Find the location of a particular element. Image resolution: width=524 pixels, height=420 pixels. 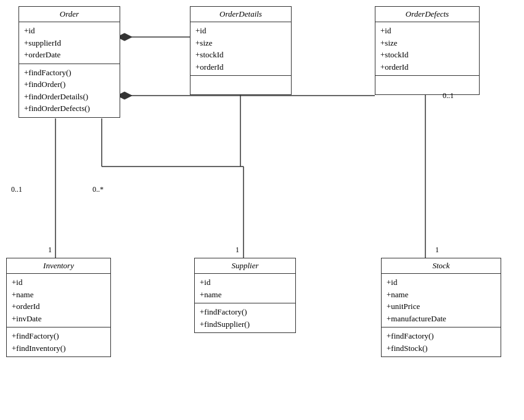

orderdefects-methods is located at coordinates (427, 85).